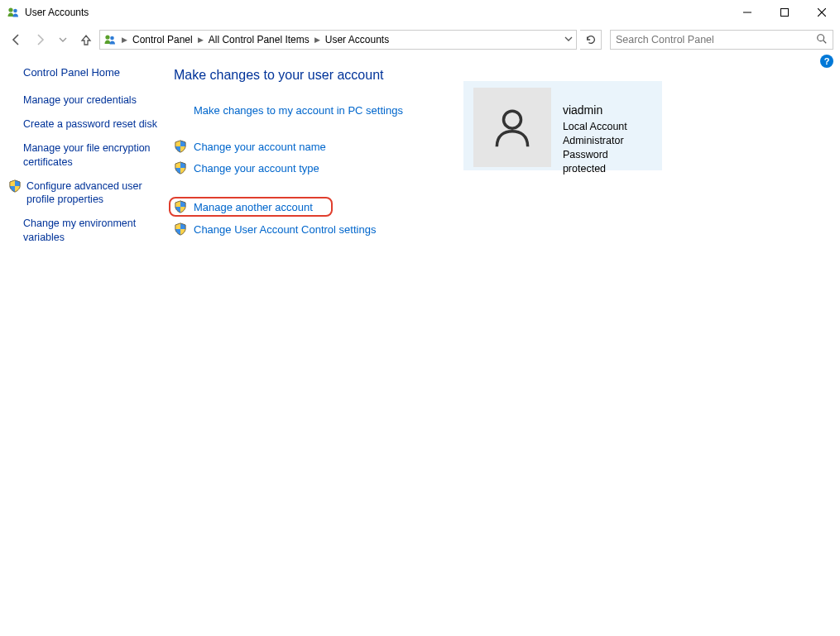  What do you see at coordinates (94, 101) in the screenshot?
I see `sidebar-link-manage-credentials: Manage your credentials` at bounding box center [94, 101].